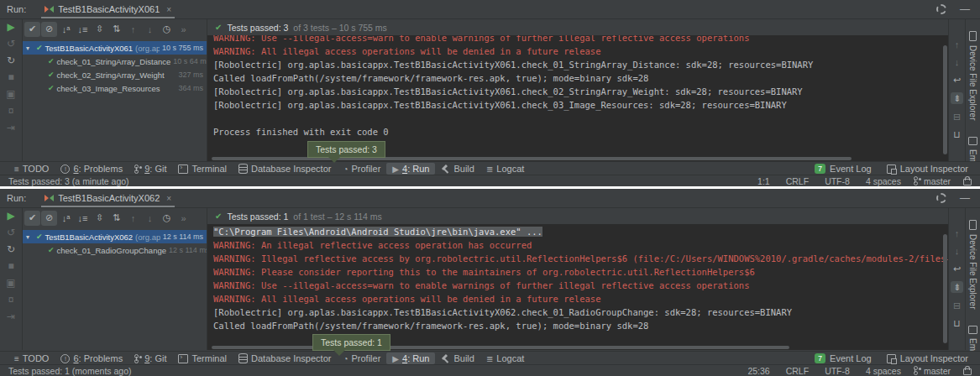  Describe the element at coordinates (757, 371) in the screenshot. I see `status-segment: 25:36` at that location.